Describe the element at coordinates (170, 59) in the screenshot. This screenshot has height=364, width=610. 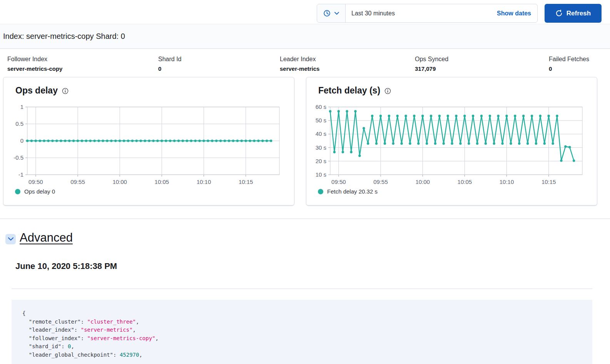
I see `stat-label: Shard Id` at that location.